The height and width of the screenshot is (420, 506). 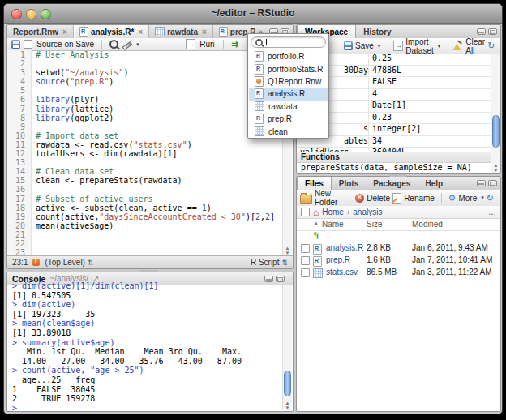 I want to click on breadcrumb-home: Home, so click(x=332, y=212).